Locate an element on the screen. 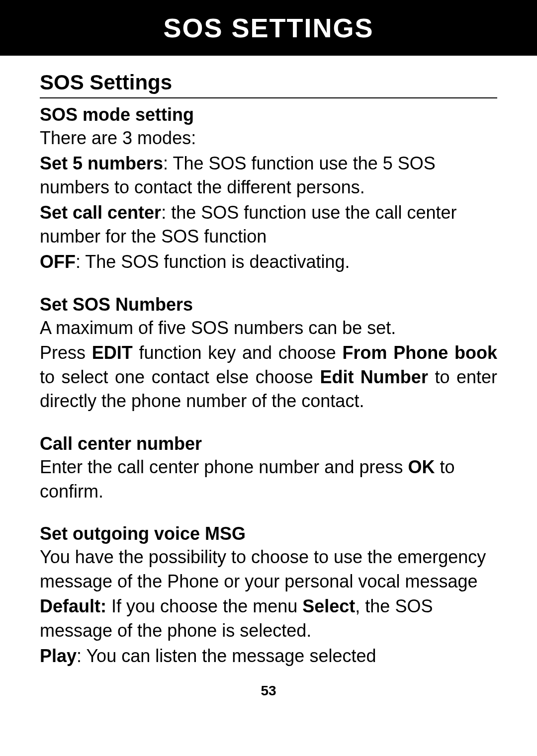 The width and height of the screenshot is (537, 756). sos-mode-heading: SOS mode setting is located at coordinates (268, 115).